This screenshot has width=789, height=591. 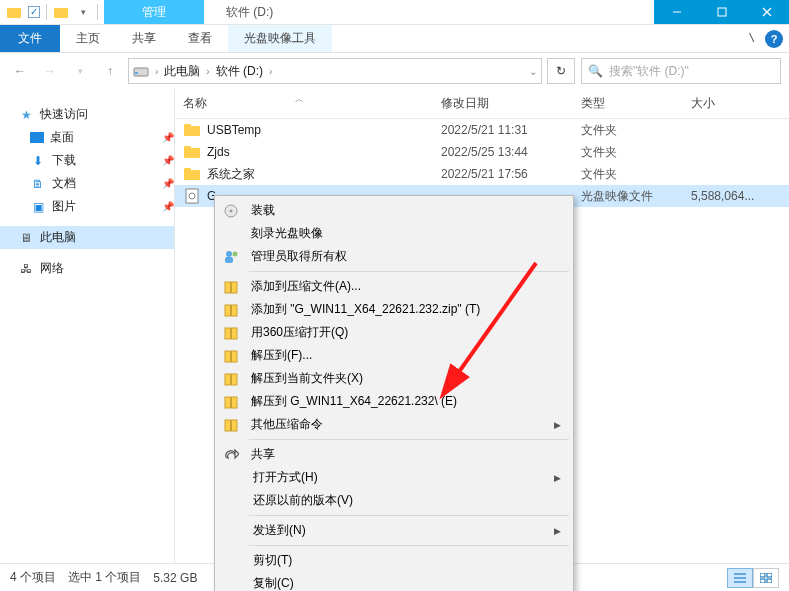 I want to click on context-menu-item: 还原以前的版本(V), so click(x=394, y=500).